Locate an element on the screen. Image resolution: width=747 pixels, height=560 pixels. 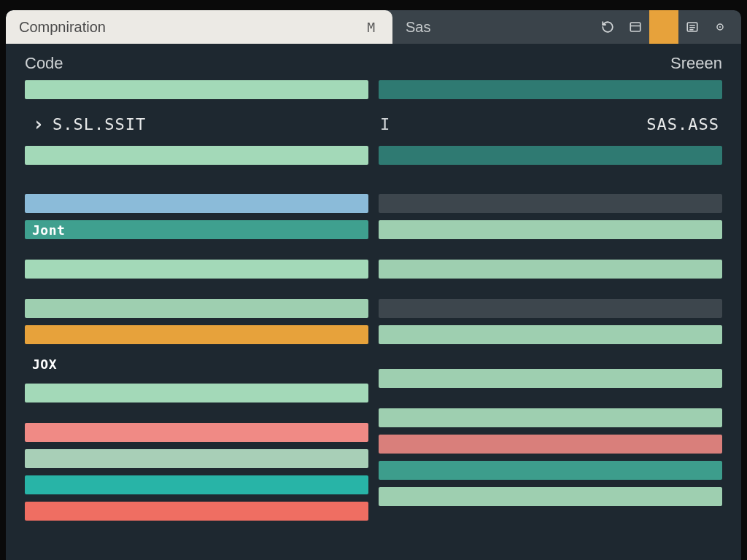
panel-icon is located at coordinates (635, 27).